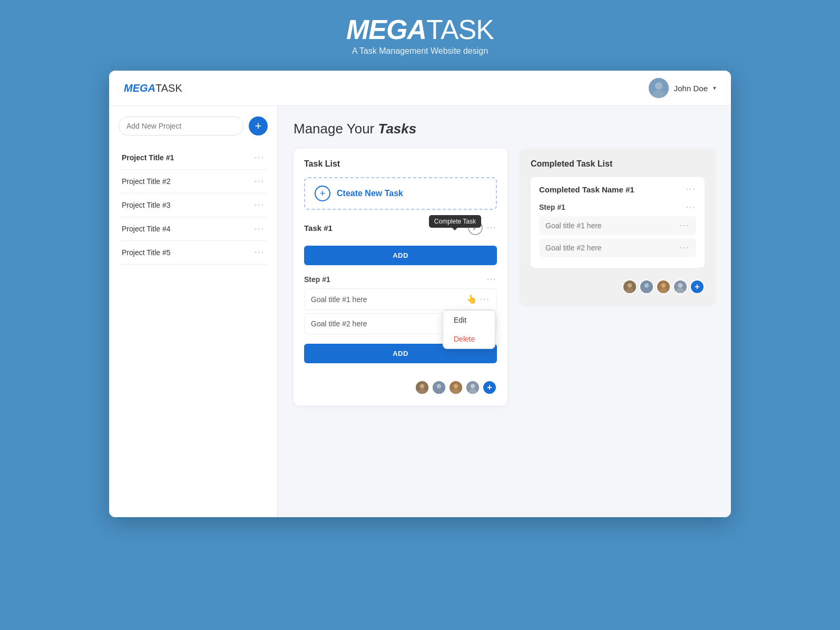  What do you see at coordinates (146, 229) in the screenshot?
I see `project-name: Project Title #4` at bounding box center [146, 229].